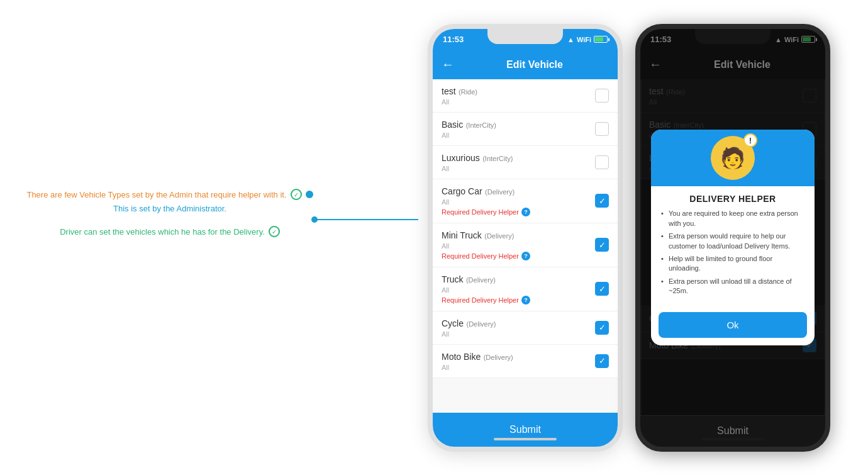 The height and width of the screenshot is (475, 868). I want to click on checkbox-minitruck: ✓, so click(602, 245).